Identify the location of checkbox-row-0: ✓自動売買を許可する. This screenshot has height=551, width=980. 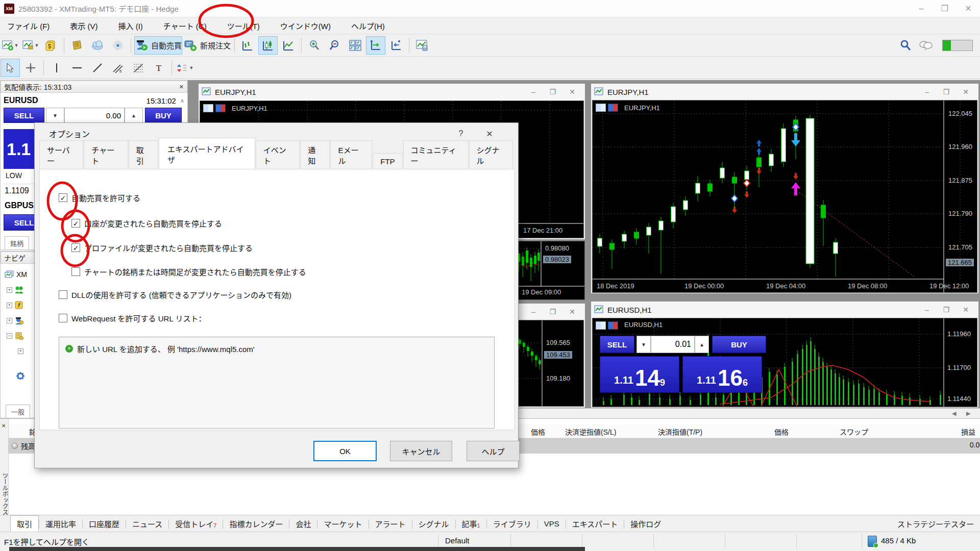
(100, 198).